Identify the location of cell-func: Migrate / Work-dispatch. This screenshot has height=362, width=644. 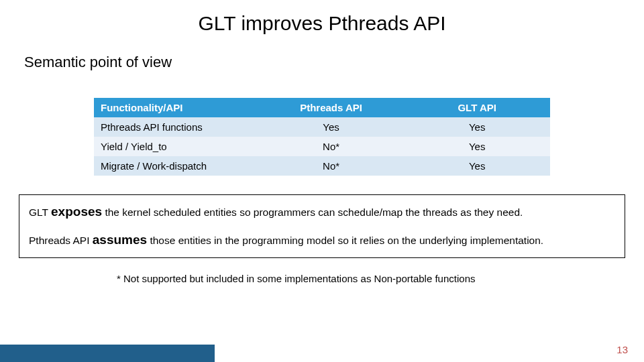
(176, 166).